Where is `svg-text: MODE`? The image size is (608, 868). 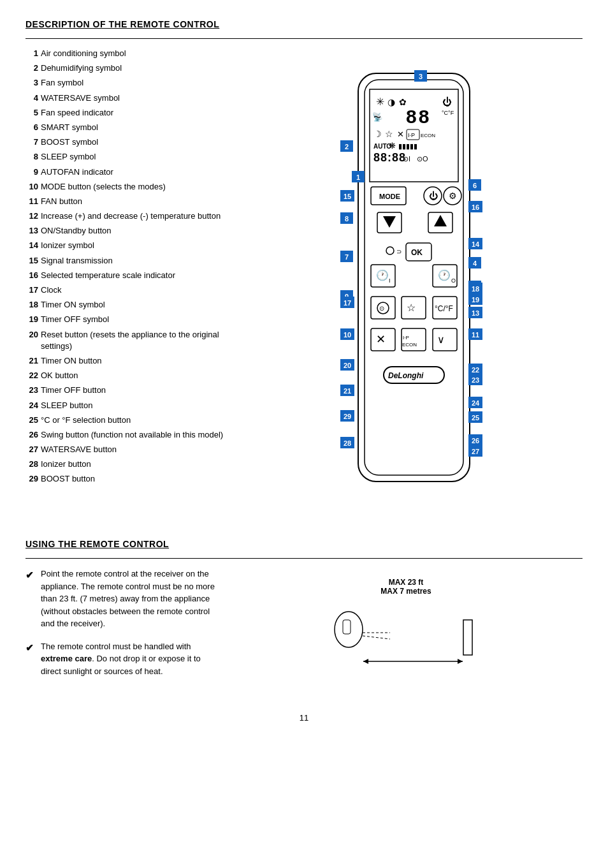 svg-text: MODE is located at coordinates (390, 196).